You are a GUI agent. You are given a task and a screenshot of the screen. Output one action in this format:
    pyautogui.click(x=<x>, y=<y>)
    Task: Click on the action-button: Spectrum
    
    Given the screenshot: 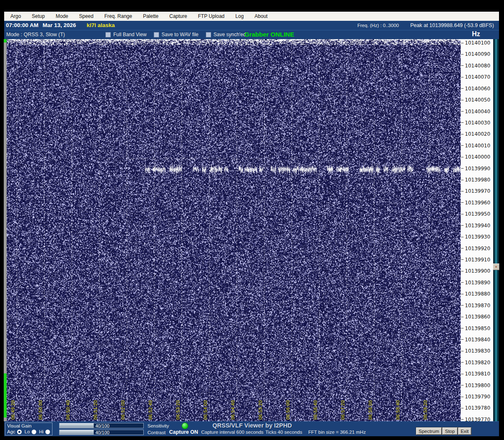 What is the action you would take?
    pyautogui.click(x=429, y=431)
    